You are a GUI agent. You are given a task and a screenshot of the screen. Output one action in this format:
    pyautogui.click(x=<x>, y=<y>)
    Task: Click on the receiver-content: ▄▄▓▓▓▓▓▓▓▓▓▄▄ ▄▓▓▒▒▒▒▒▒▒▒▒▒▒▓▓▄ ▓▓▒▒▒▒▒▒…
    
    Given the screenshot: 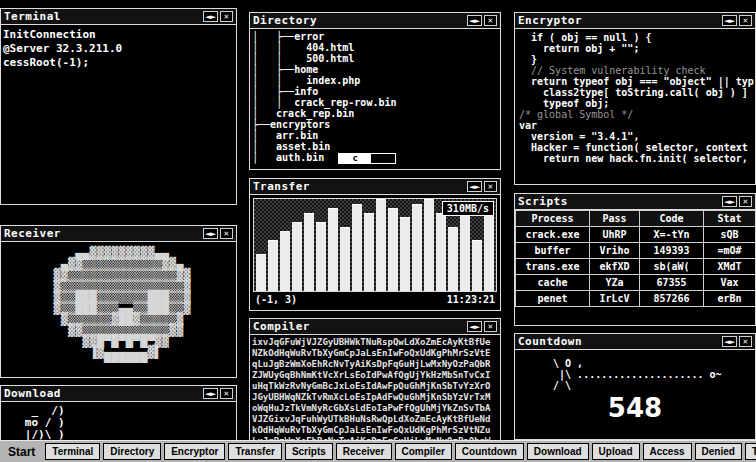 What is the action you would take?
    pyautogui.click(x=118, y=310)
    